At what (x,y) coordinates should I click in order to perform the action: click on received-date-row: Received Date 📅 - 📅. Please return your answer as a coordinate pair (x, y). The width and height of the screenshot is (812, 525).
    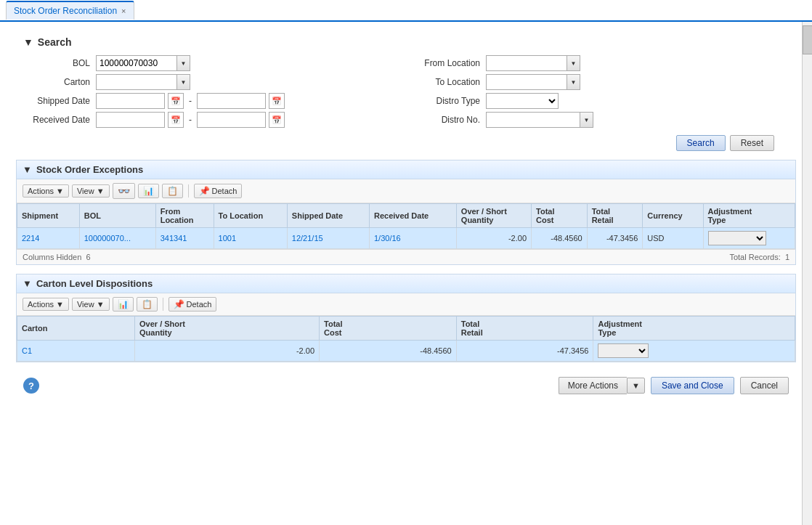
    Looking at the image, I should click on (211, 120).